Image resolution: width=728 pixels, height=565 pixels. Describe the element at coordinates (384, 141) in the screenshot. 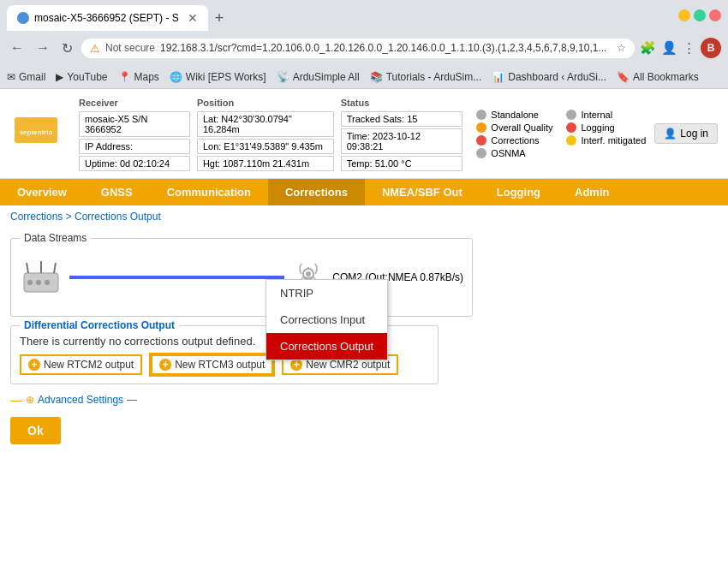

I see `time-value: Time: 2023-10-12 09:38:21` at that location.